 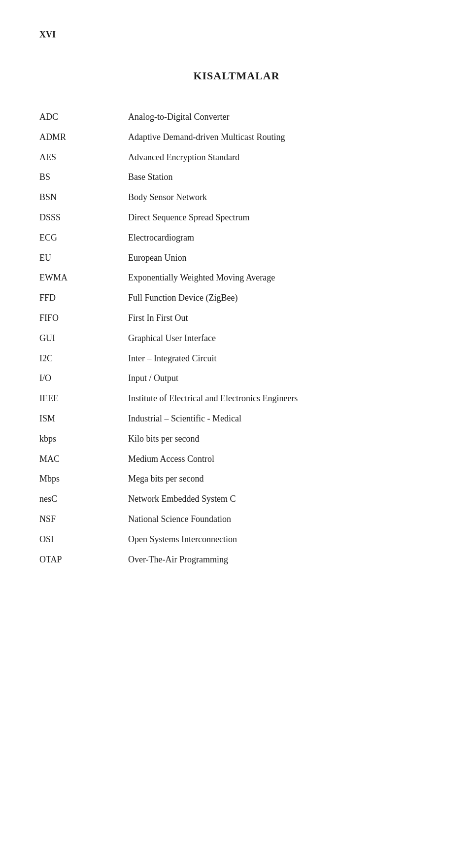 What do you see at coordinates (84, 479) in the screenshot?
I see `abbreviation-term: Mbps` at bounding box center [84, 479].